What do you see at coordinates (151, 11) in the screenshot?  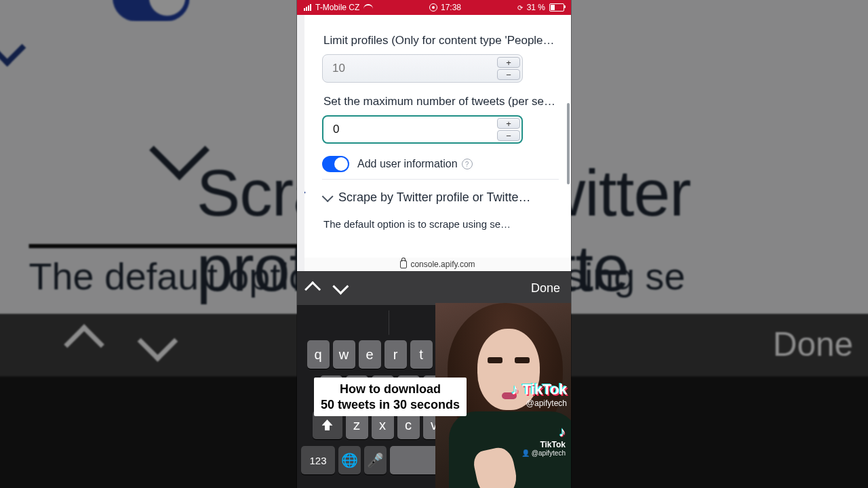 I see `bg-toggle` at bounding box center [151, 11].